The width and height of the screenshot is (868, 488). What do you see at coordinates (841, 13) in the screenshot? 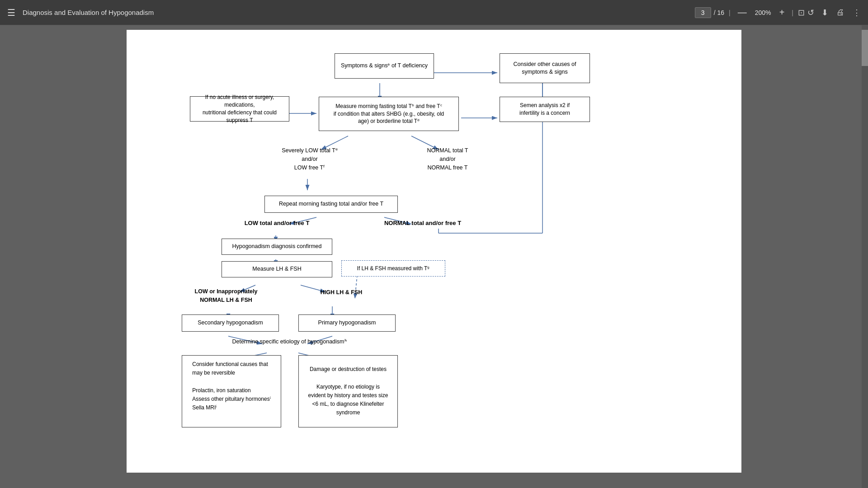
I see `toolbar-right: ⬇ 🖨 ⋮` at bounding box center [841, 13].